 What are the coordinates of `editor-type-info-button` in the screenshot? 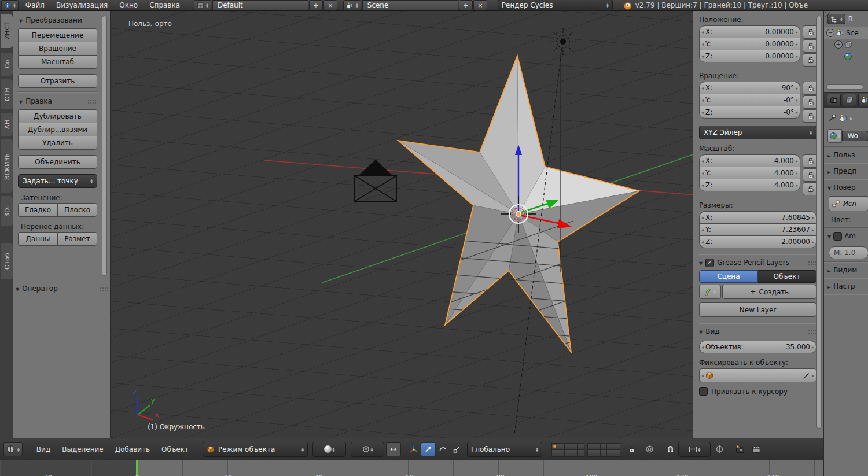 It's located at (10, 5).